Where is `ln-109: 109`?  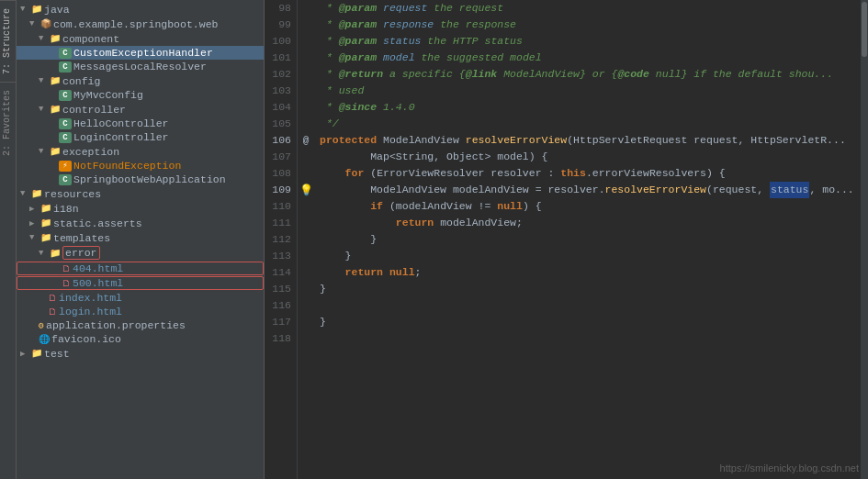
ln-109: 109 is located at coordinates (277, 190).